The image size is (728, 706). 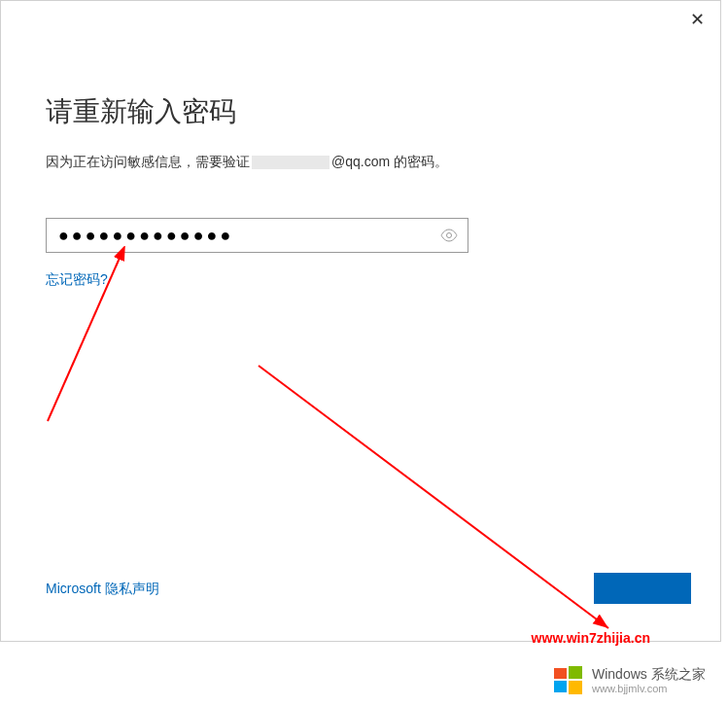 I want to click on watermark-brand: Windows 系统之家 www.bjjmlv.com, so click(x=636, y=681).